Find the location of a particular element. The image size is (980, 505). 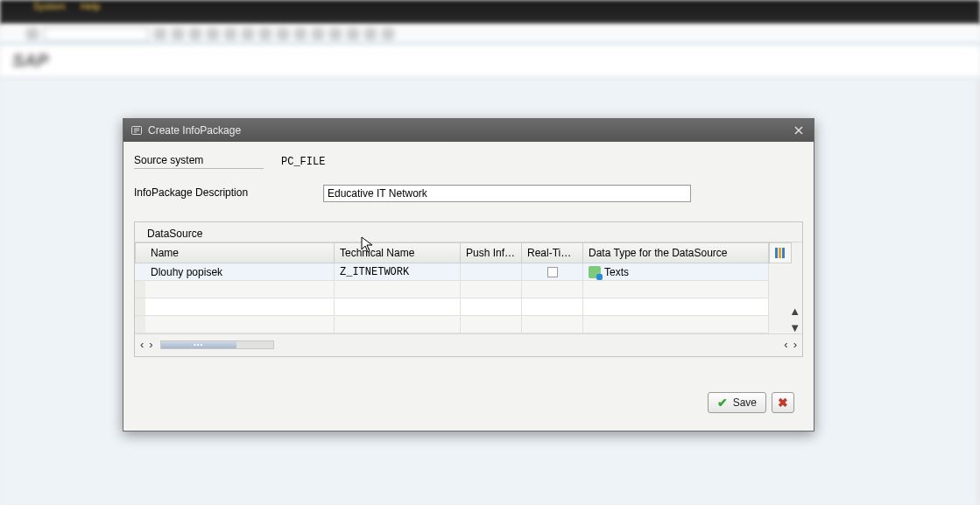

cell-push-info is located at coordinates (491, 272).